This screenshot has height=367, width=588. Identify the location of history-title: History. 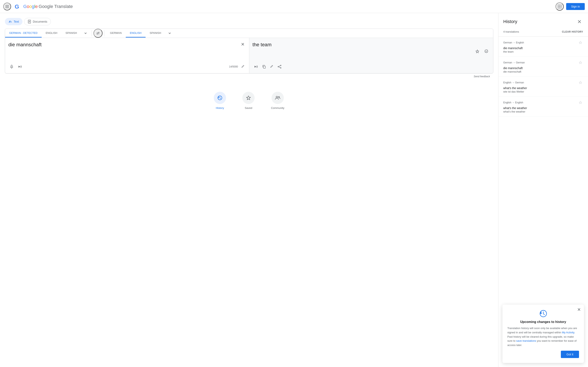
(510, 22).